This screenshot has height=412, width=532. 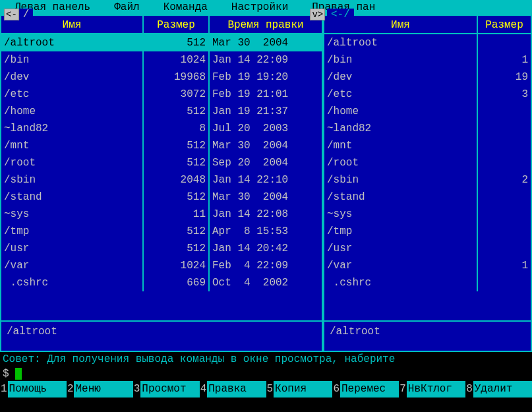 What do you see at coordinates (266, 249) in the screenshot?
I see `file-mtime: Jan 14 20:42` at bounding box center [266, 249].